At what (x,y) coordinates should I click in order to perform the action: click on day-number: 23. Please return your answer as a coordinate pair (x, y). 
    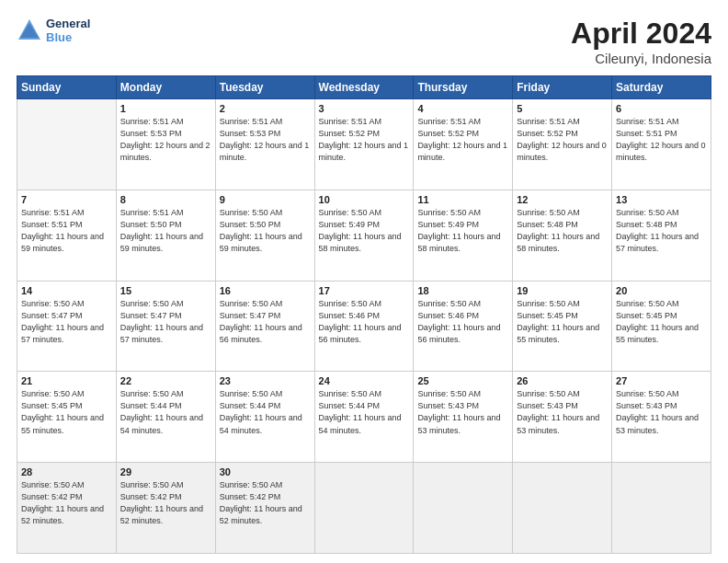
    Looking at the image, I should click on (265, 381).